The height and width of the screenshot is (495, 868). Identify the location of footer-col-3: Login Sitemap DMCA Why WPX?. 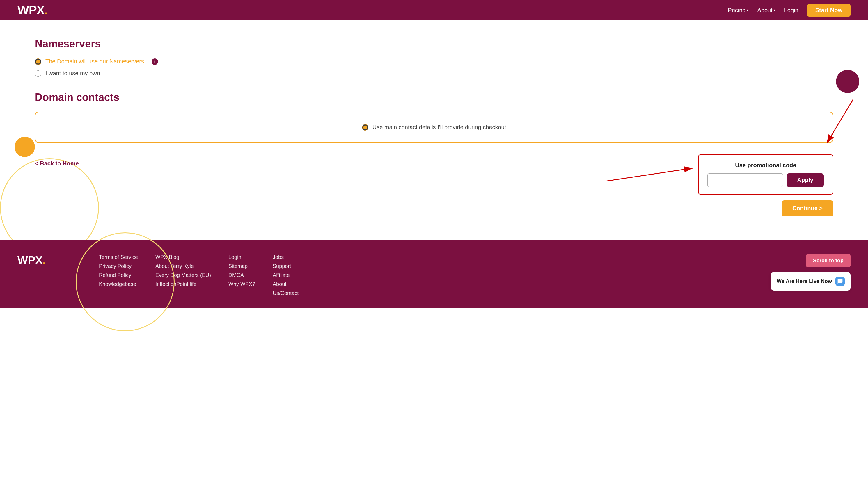
(242, 275).